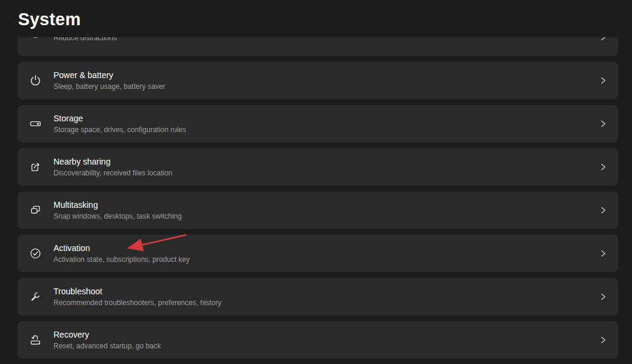 This screenshot has width=632, height=364. I want to click on settings-card-nearby-sharing: Nearby sharing Discoverability, received…, so click(318, 167).